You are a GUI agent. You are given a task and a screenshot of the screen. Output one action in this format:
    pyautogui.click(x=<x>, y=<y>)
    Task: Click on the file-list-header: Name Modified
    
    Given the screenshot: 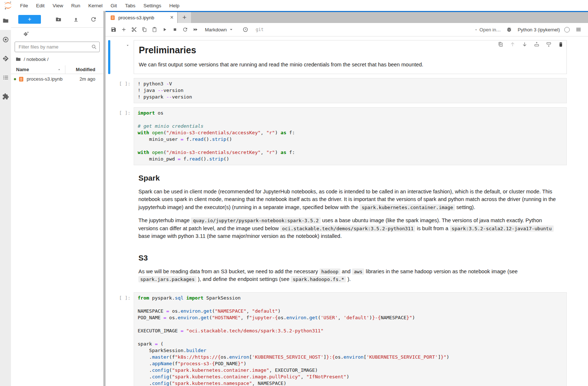 What is the action you would take?
    pyautogui.click(x=57, y=70)
    